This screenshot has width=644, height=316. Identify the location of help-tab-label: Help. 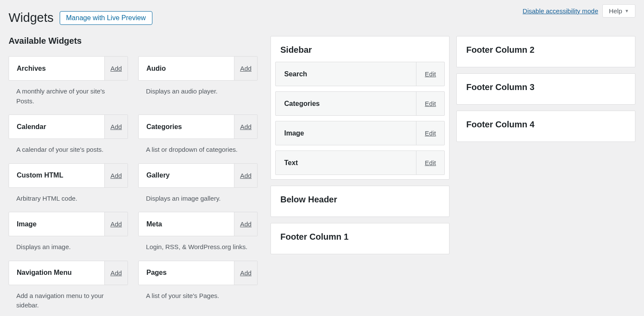
(616, 11).